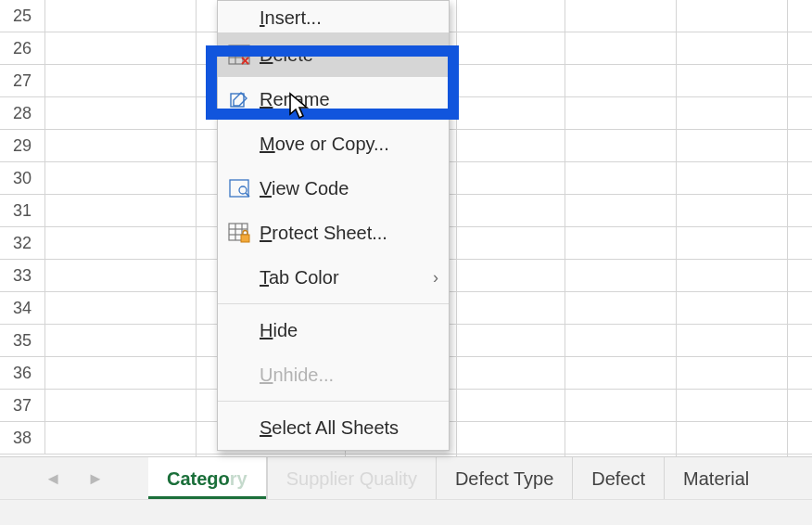 This screenshot has height=525, width=812. Describe the element at coordinates (330, 233) in the screenshot. I see `menu-label: rotect Sheet...` at that location.